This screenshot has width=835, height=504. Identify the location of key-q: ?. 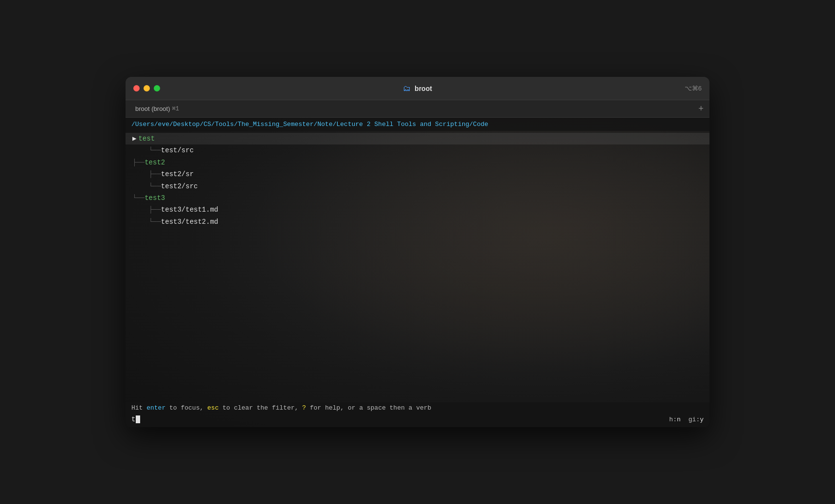
(304, 408).